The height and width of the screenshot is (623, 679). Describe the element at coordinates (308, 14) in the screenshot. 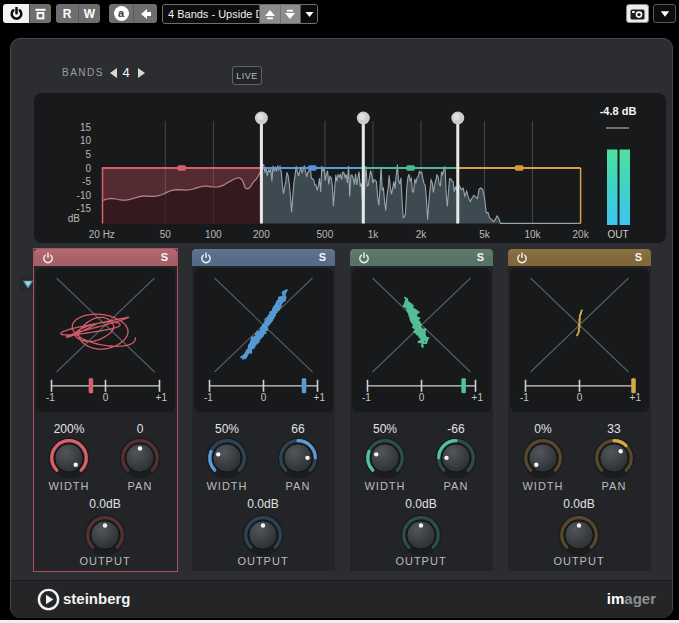

I see `preset-menu-button` at that location.